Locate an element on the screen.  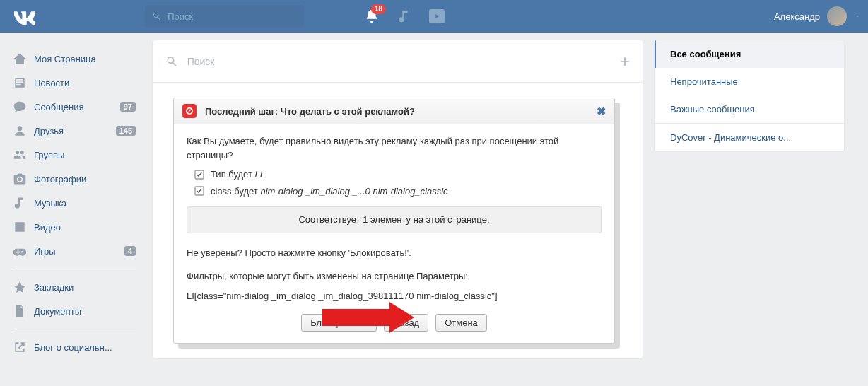
filter-code: LI[class="nim-dialog _im_dialog _im_dial… is located at coordinates (394, 296).